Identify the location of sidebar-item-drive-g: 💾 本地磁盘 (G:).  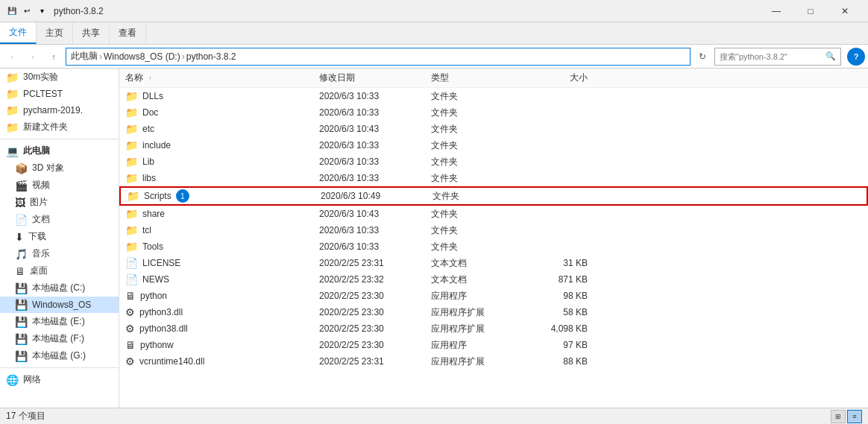
(60, 356).